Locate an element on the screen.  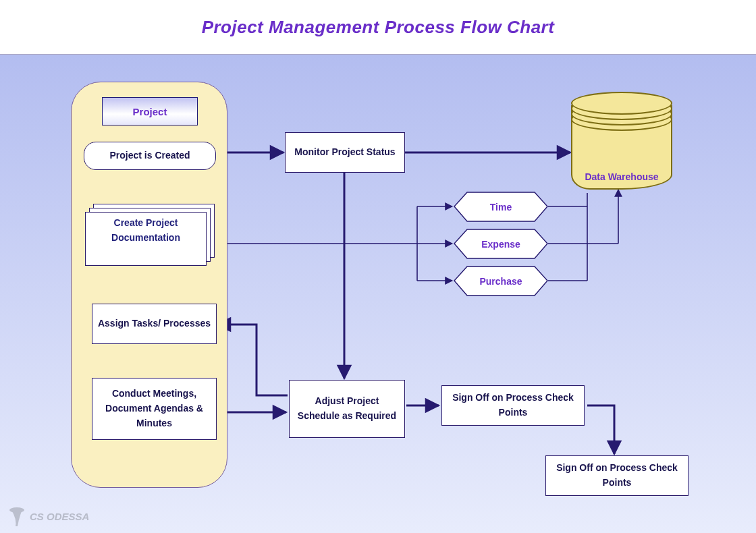
logo-icon is located at coordinates (17, 516).